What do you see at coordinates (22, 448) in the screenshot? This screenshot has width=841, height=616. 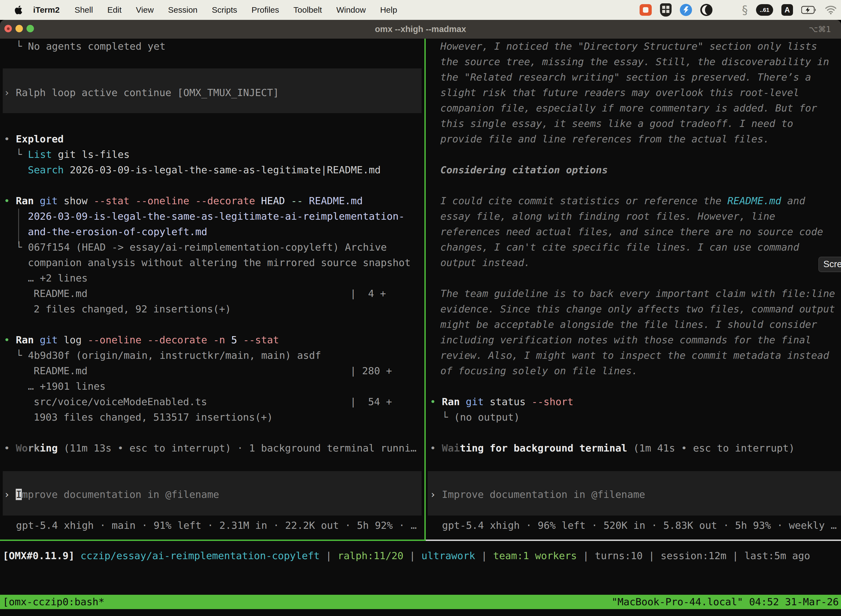 I see `text-segment: Wo` at bounding box center [22, 448].